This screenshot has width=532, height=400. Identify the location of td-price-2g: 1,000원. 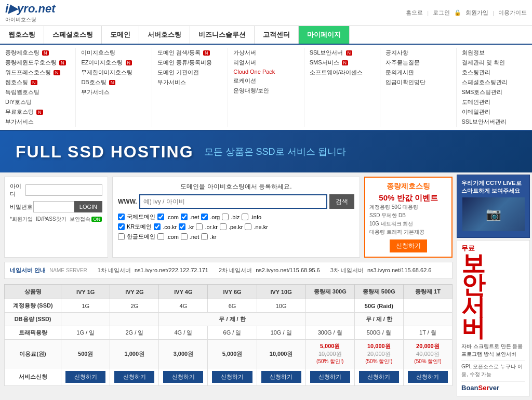
(135, 354).